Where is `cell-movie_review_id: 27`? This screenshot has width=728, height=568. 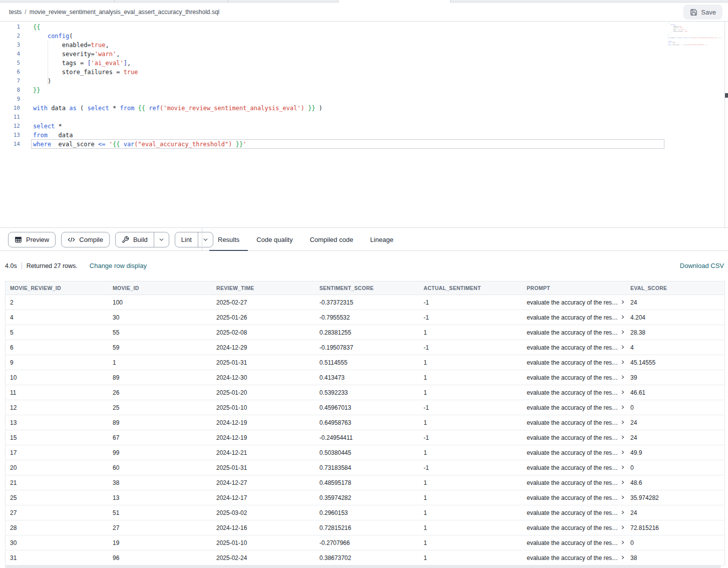 cell-movie_review_id: 27 is located at coordinates (57, 513).